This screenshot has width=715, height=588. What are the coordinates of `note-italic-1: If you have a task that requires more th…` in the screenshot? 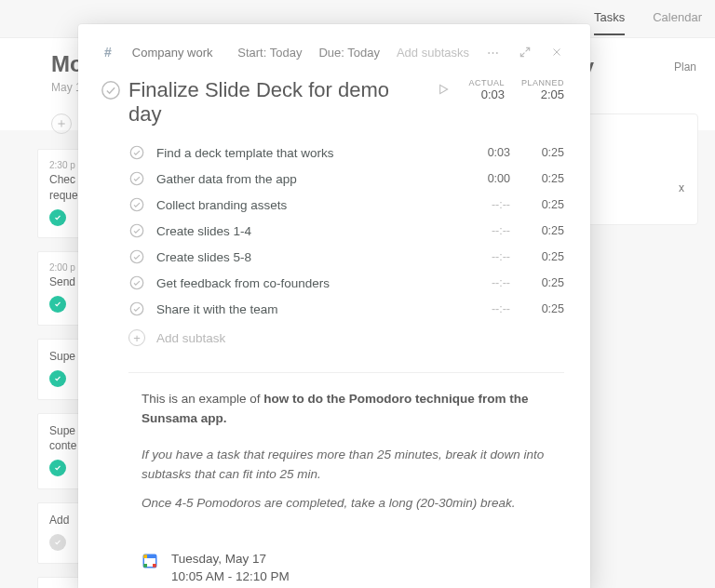 It's located at (353, 465).